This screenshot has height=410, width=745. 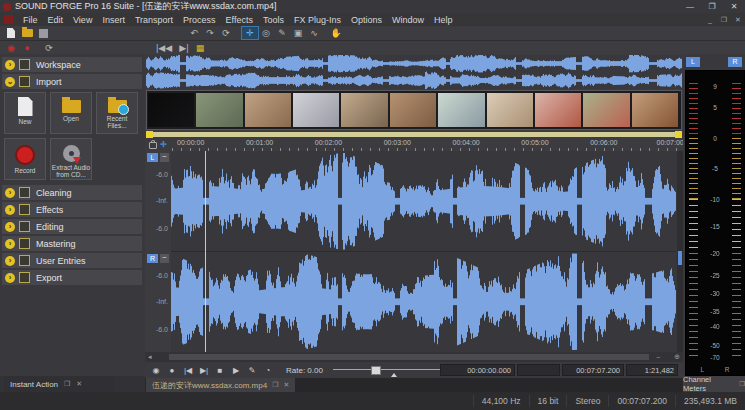 What do you see at coordinates (652, 370) in the screenshot?
I see `zoom-ratio-display: 1:21,482` at bounding box center [652, 370].